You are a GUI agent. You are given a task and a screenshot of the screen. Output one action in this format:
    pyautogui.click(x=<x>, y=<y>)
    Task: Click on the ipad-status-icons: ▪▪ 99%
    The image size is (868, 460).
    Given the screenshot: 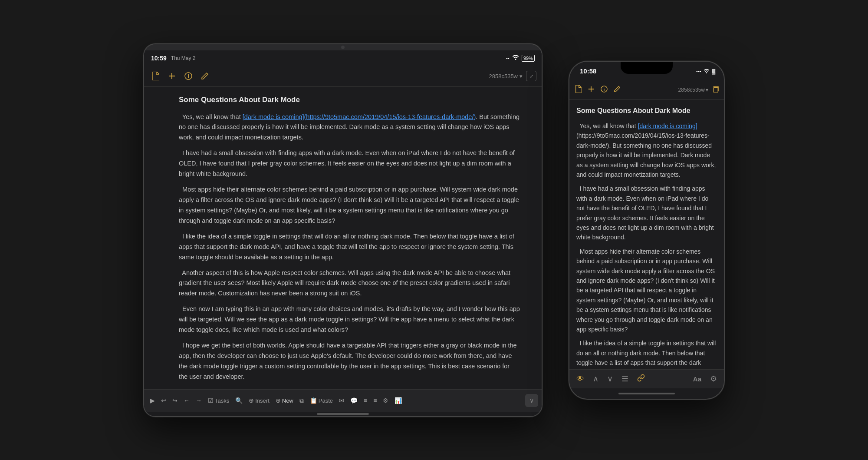 What is the action you would take?
    pyautogui.click(x=520, y=58)
    